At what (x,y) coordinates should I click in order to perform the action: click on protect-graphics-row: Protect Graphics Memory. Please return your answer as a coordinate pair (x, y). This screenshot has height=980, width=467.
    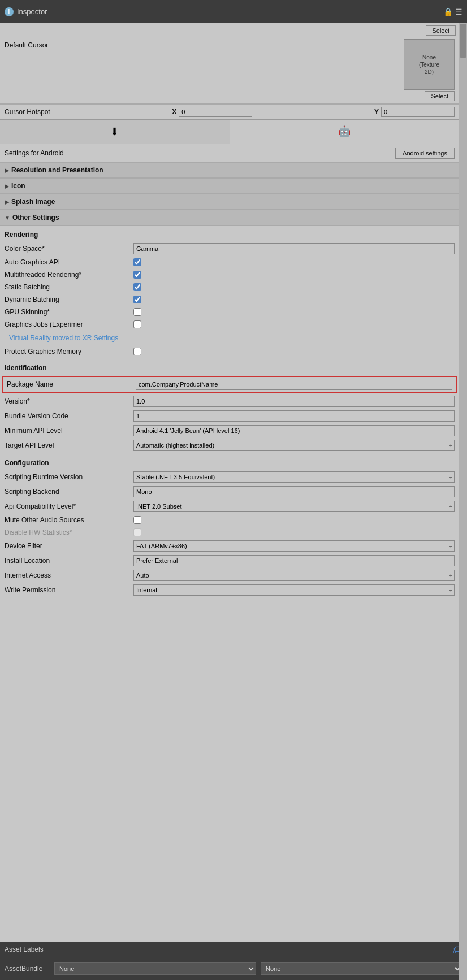
    Looking at the image, I should click on (230, 352).